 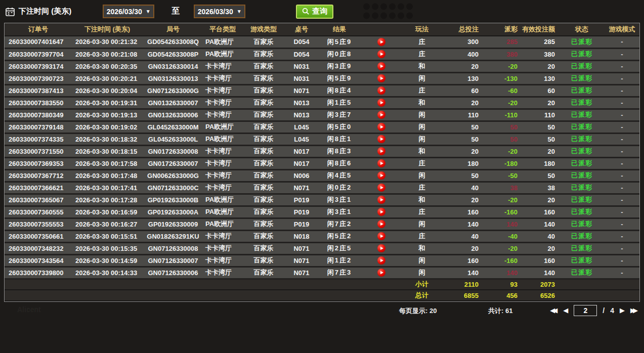 What do you see at coordinates (462, 42) in the screenshot?
I see `cell-bet: 300` at bounding box center [462, 42].